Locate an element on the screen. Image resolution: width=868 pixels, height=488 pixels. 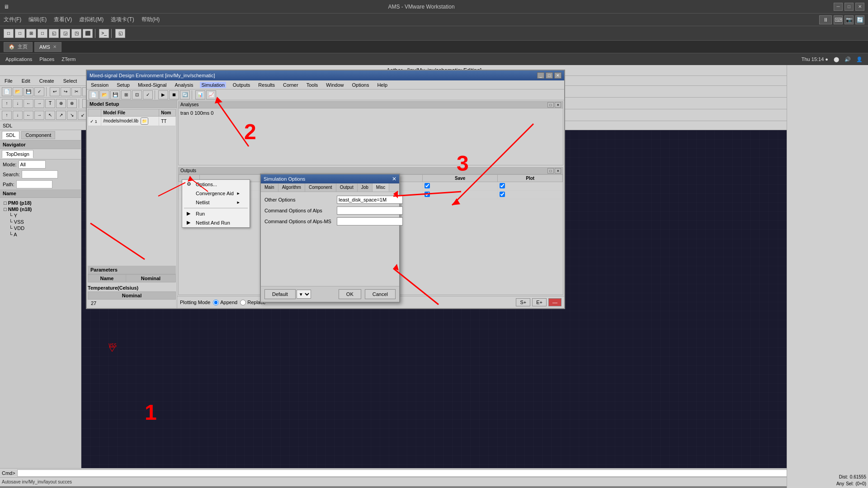
dialog-tab-component: Component is located at coordinates (321, 188).